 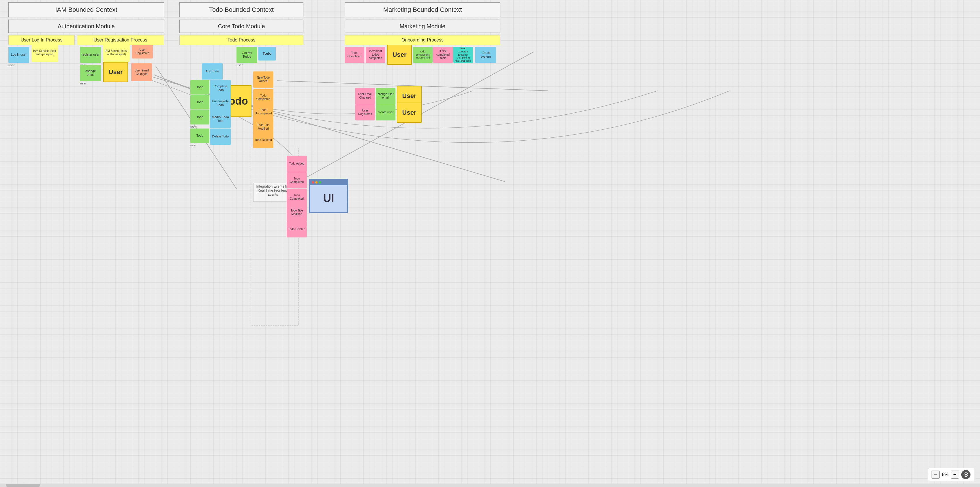 I want to click on email-system-sticky: Email system, so click(x=485, y=55).